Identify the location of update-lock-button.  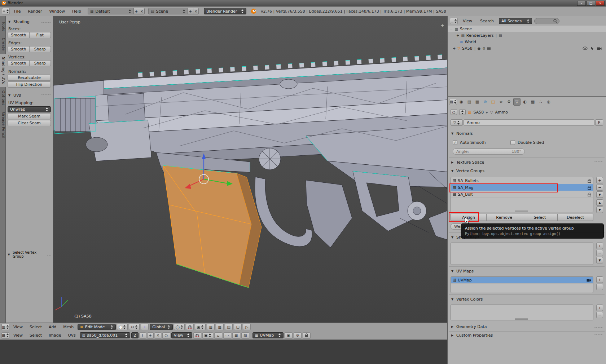
(307, 336).